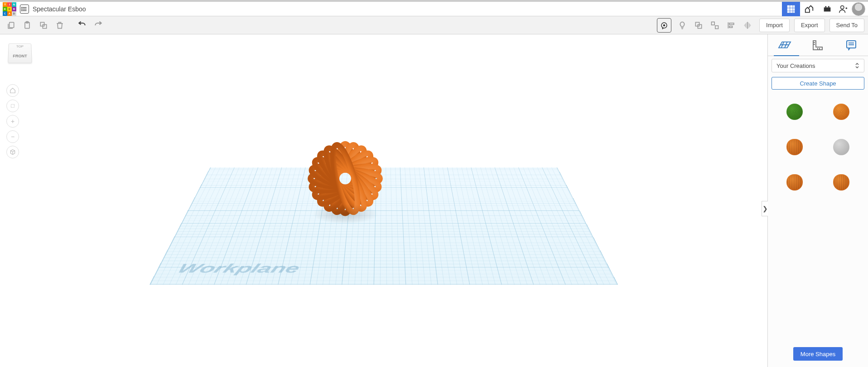 This screenshot has height=367, width=868. Describe the element at coordinates (851, 45) in the screenshot. I see `notes-tab-icon` at that location.